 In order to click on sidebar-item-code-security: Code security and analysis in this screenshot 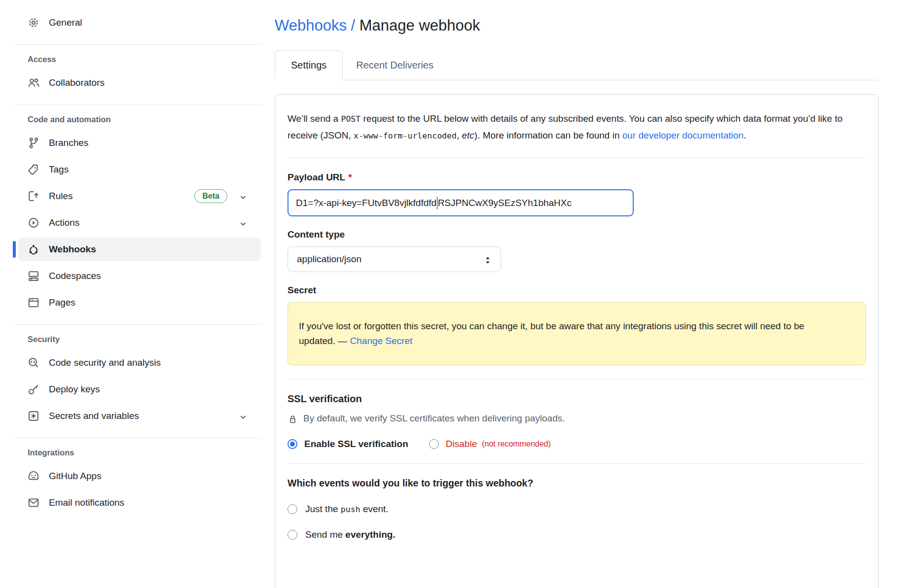, I will do `click(140, 363)`.